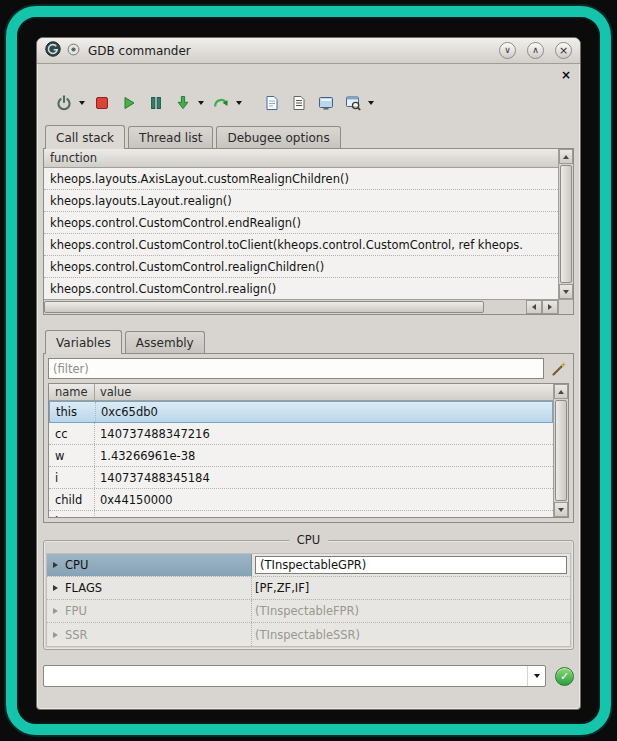 Image resolution: width=617 pixels, height=741 pixels. Describe the element at coordinates (102, 103) in the screenshot. I see `stop-button` at that location.